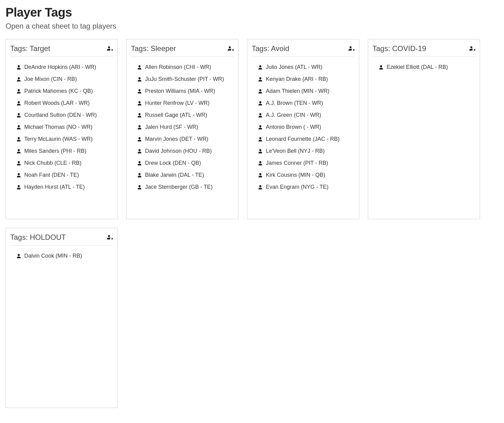 The image size is (504, 423). I want to click on player-item: Hayden Hurst (ATL - TE), so click(61, 187).